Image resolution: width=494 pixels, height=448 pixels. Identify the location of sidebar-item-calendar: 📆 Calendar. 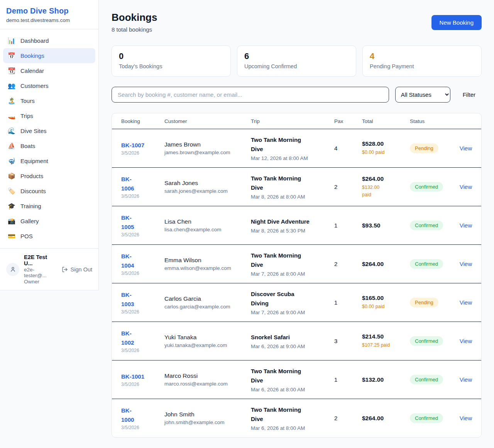
(49, 71).